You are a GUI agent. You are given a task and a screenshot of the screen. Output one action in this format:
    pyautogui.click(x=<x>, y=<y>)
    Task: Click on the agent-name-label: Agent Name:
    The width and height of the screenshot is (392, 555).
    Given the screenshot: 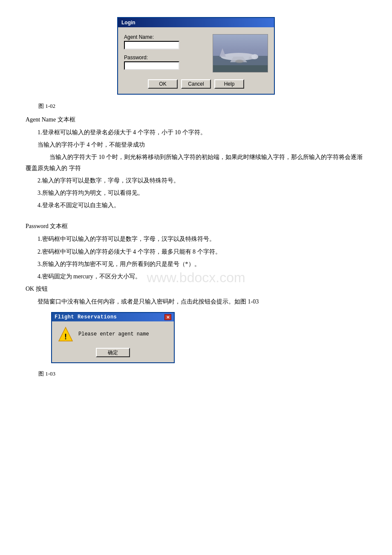 What is the action you would take?
    pyautogui.click(x=166, y=37)
    